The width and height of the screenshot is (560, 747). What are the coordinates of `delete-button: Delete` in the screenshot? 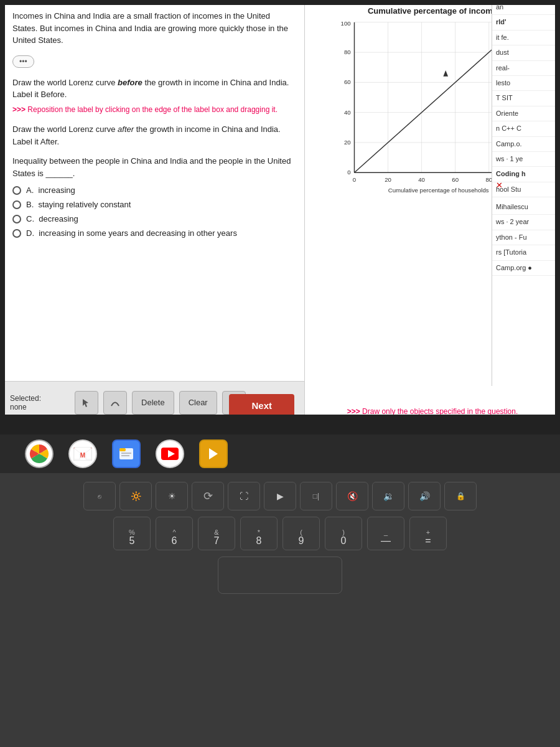 It's located at (153, 403).